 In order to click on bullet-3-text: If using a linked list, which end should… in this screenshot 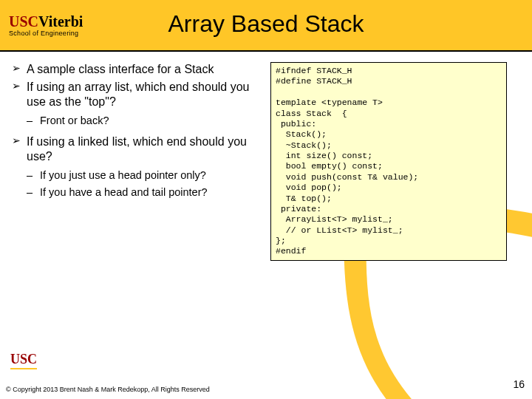, I will do `click(137, 149)`.